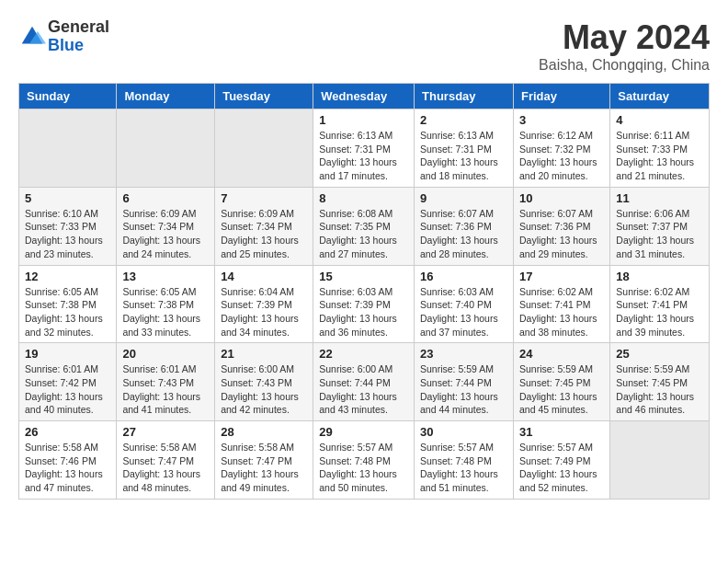  What do you see at coordinates (32, 37) in the screenshot?
I see `logo-icon` at bounding box center [32, 37].